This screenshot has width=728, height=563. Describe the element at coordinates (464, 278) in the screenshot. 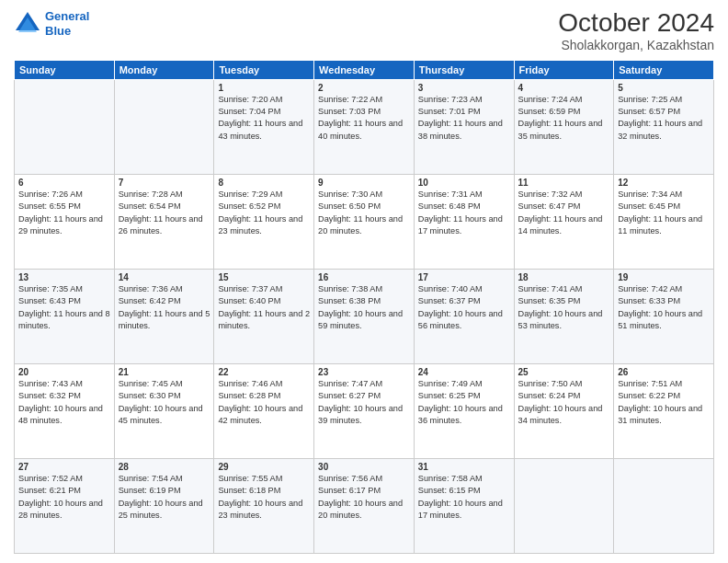

I see `day-number: 17` at that location.